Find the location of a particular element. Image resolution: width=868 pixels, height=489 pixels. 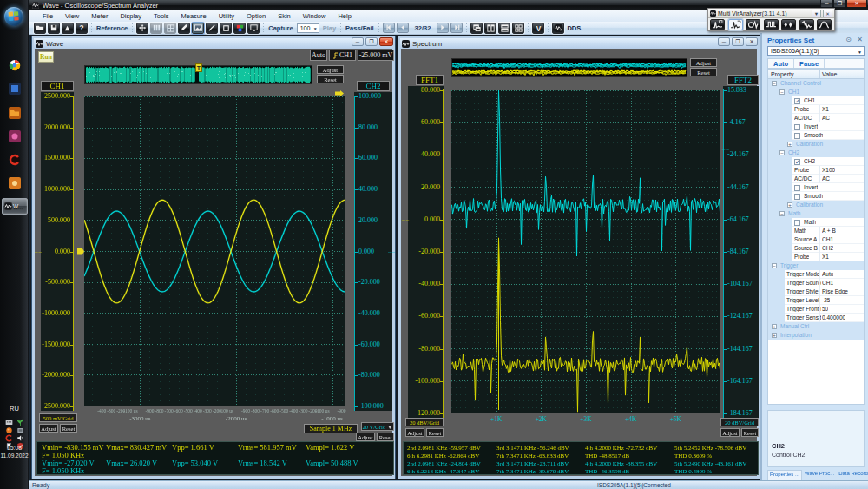

grid-cells-button is located at coordinates (170, 28).